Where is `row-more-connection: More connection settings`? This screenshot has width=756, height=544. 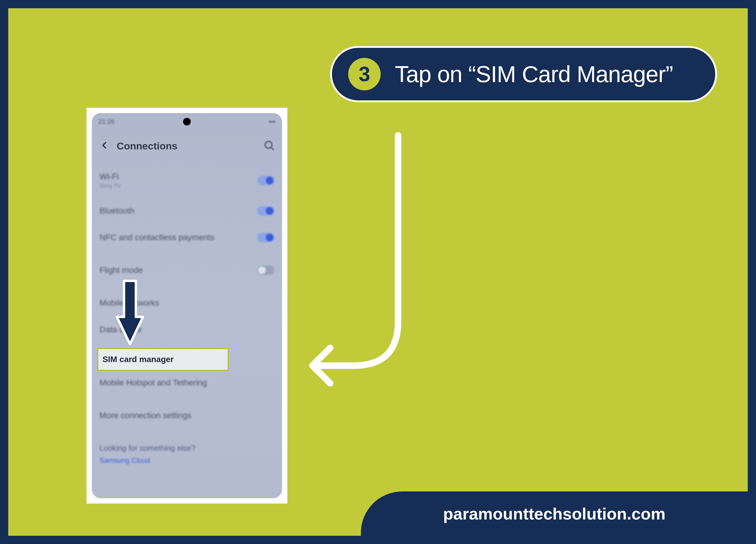
row-more-connection: More connection settings is located at coordinates (187, 412).